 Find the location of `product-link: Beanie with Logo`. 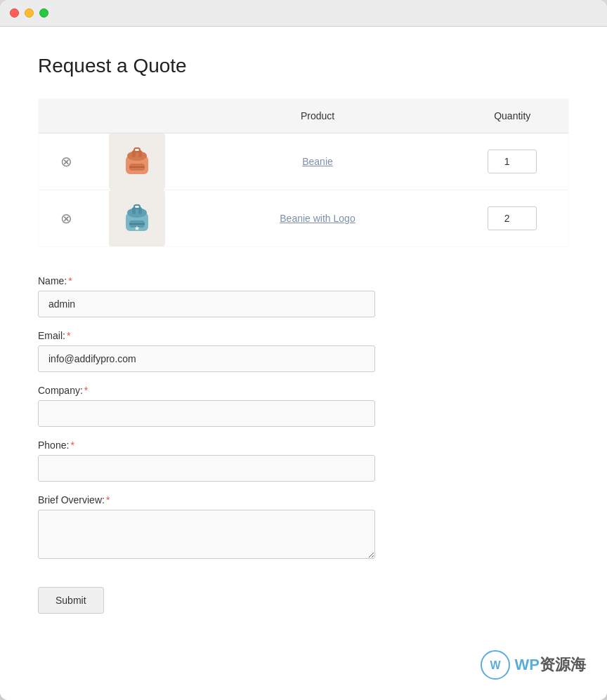

product-link: Beanie with Logo is located at coordinates (318, 218).